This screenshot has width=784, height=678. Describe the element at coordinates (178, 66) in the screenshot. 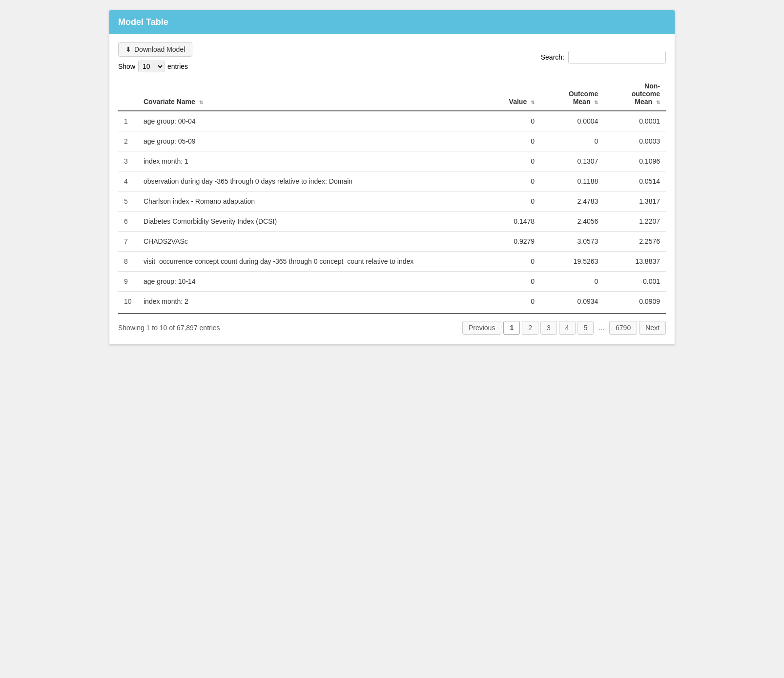

I see `entries-label: entries` at that location.